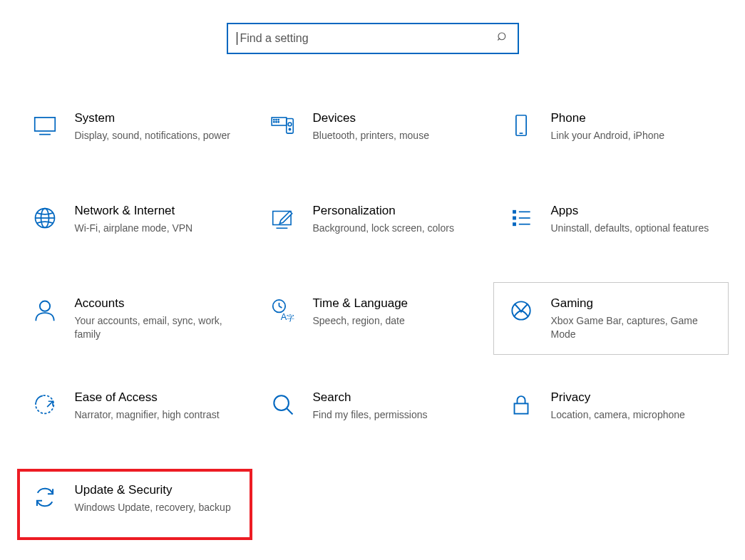  I want to click on personalization-icon, so click(283, 218).